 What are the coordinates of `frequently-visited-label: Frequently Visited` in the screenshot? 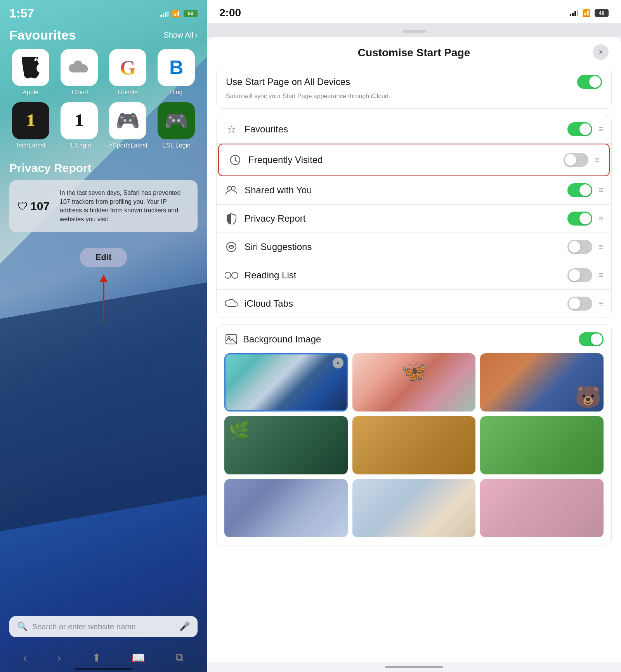 It's located at (403, 160).